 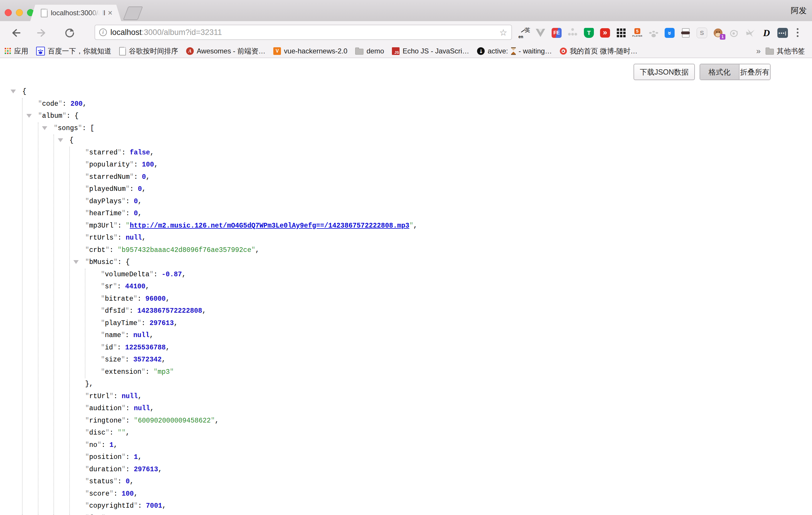 I want to click on json-key: score, so click(x=99, y=494).